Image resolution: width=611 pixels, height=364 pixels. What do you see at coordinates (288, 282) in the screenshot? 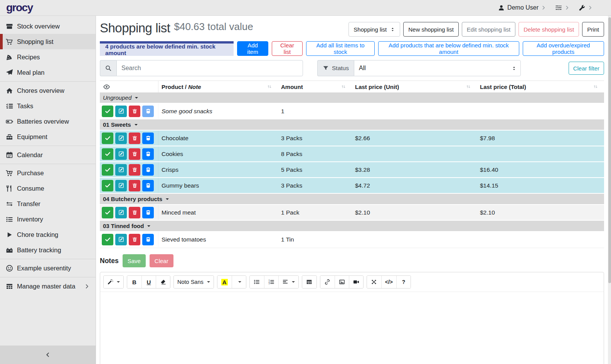
I see `paragraph-style-button` at bounding box center [288, 282].